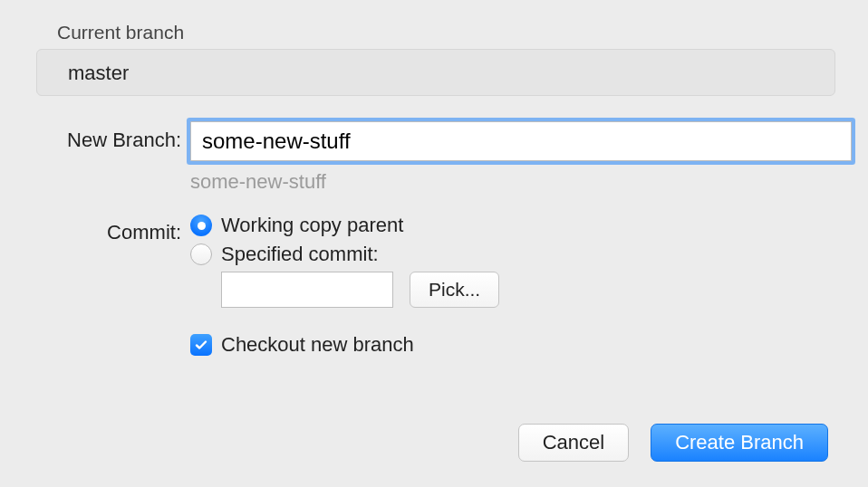  What do you see at coordinates (201, 345) in the screenshot?
I see `checkbox-checked-icon` at bounding box center [201, 345].